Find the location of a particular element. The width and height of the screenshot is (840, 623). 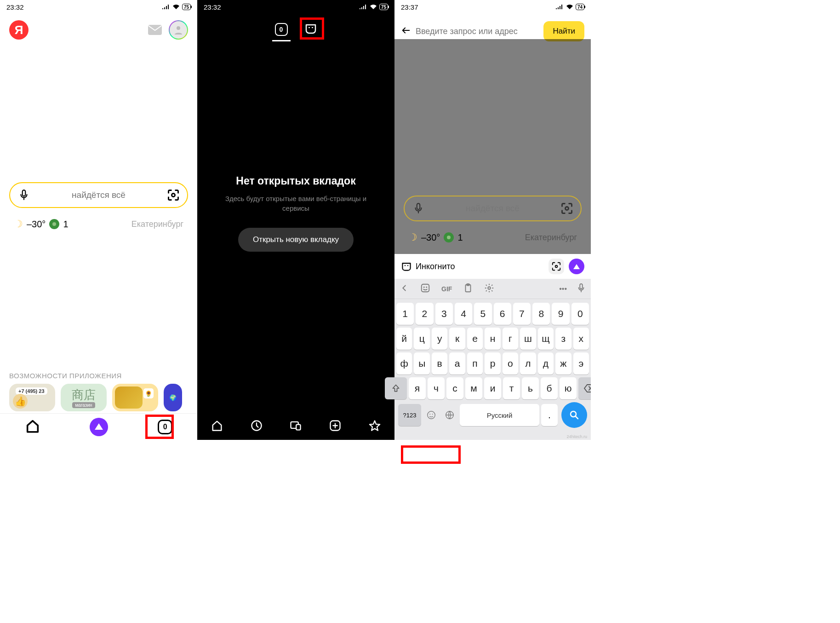

avatar is located at coordinates (178, 30).